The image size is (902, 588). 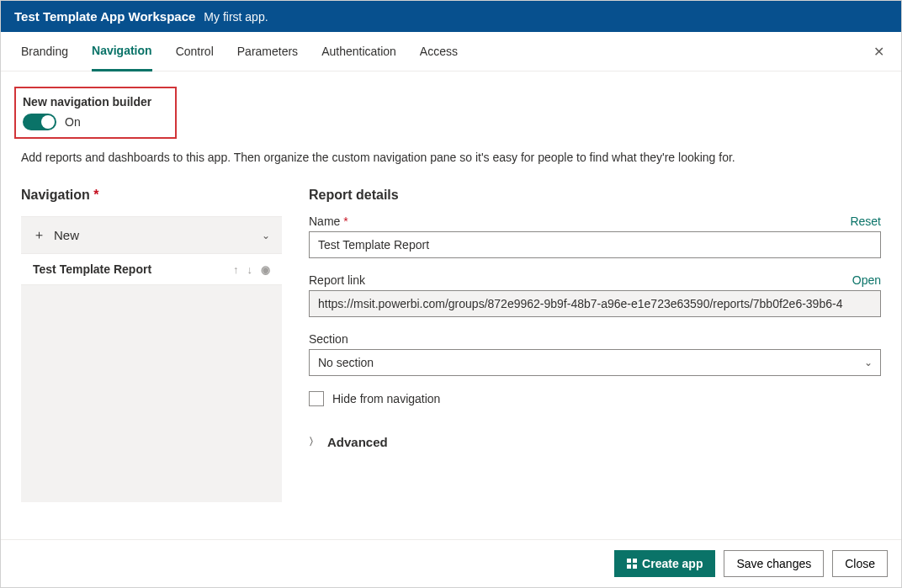 I want to click on tab-authentication: Authentication, so click(x=358, y=51).